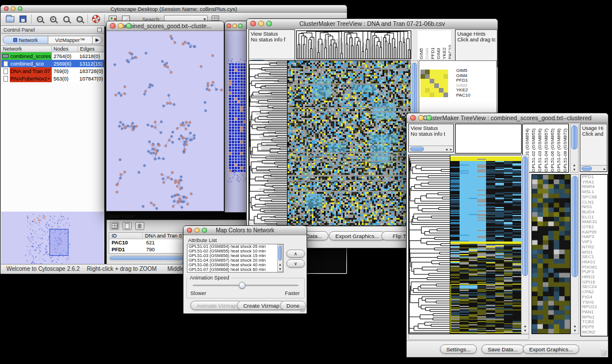 This screenshot has height=364, width=612. I want to click on tv1-column-label: PFD1, so click(433, 45).